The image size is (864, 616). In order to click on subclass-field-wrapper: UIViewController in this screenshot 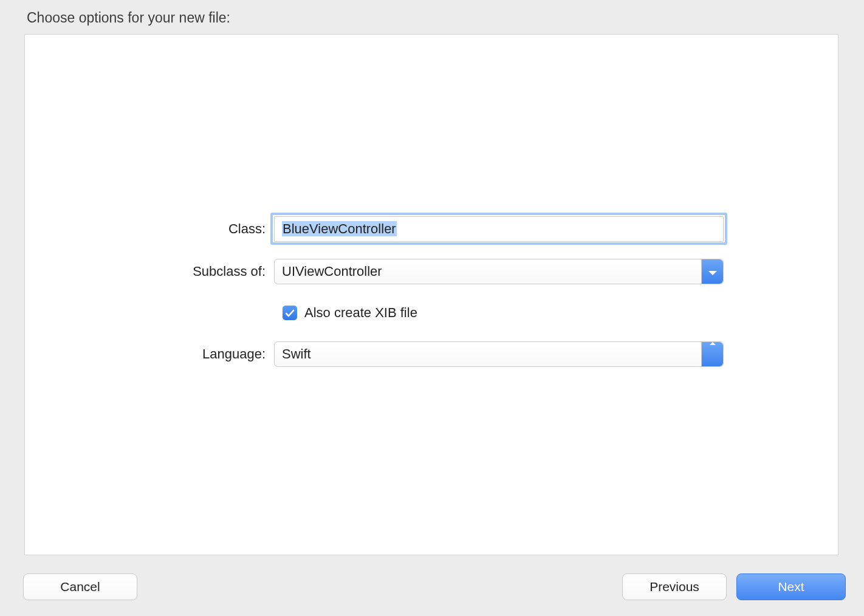, I will do `click(499, 272)`.